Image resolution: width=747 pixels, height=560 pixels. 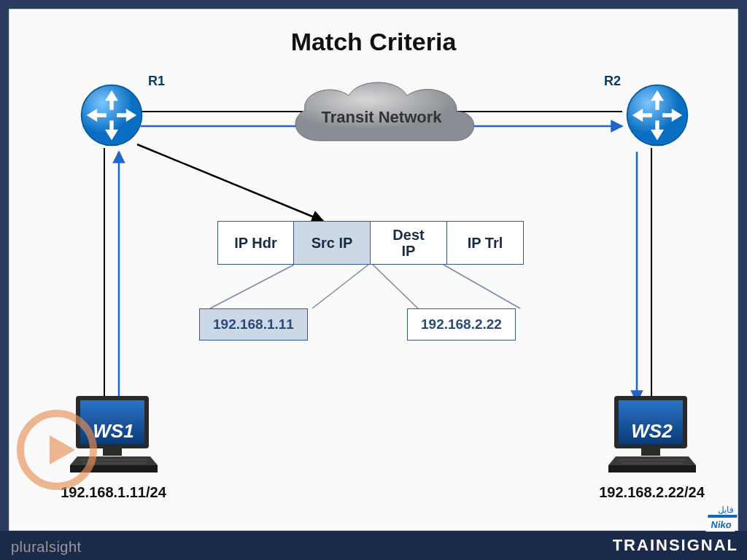 What do you see at coordinates (409, 243) in the screenshot?
I see `packet-field-dest-ip: Dest IP` at bounding box center [409, 243].